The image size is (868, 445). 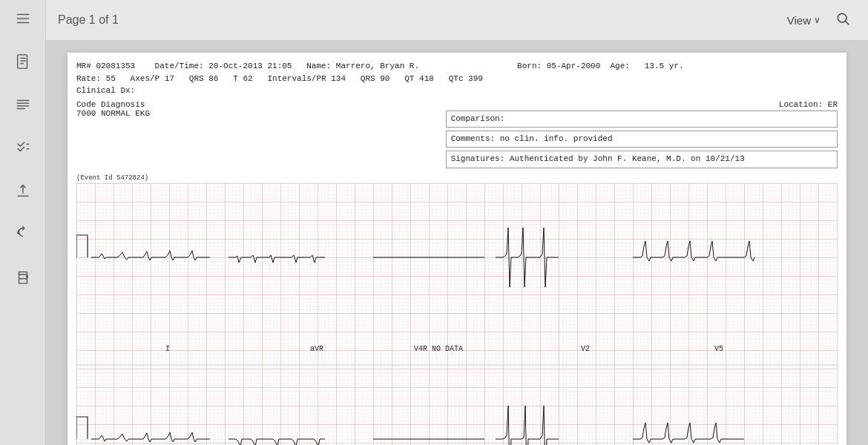 What do you see at coordinates (804, 21) in the screenshot?
I see `view-button: View ∨` at bounding box center [804, 21].